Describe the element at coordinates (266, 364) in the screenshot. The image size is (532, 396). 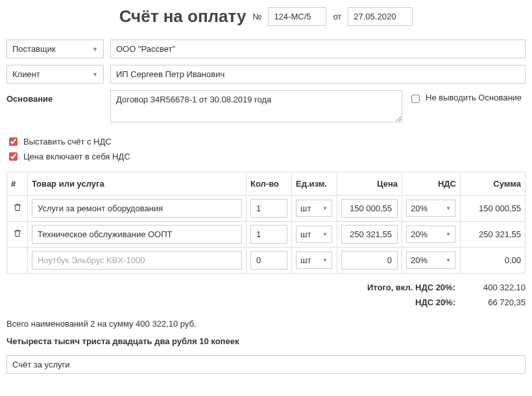
I see `note-input` at that location.